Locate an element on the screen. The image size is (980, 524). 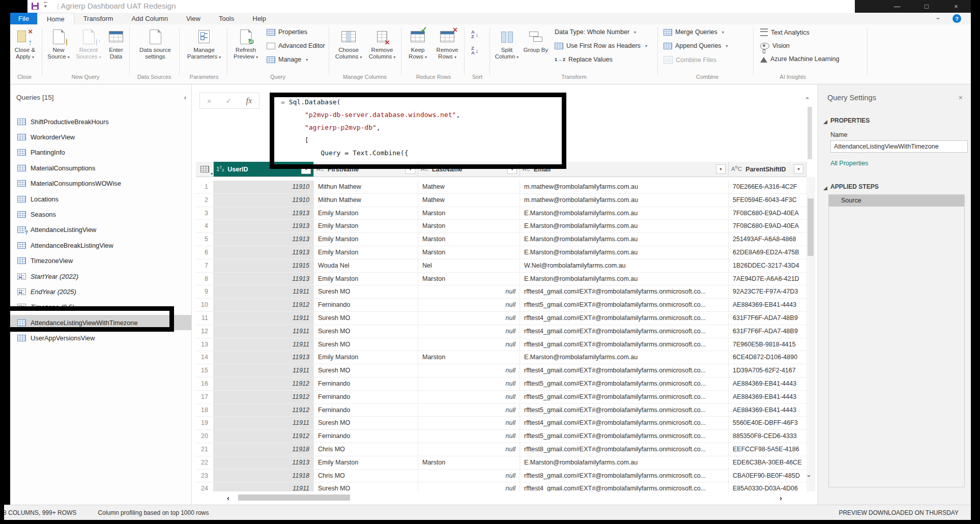
query-item: MaterialConsumptions is located at coordinates (101, 168).